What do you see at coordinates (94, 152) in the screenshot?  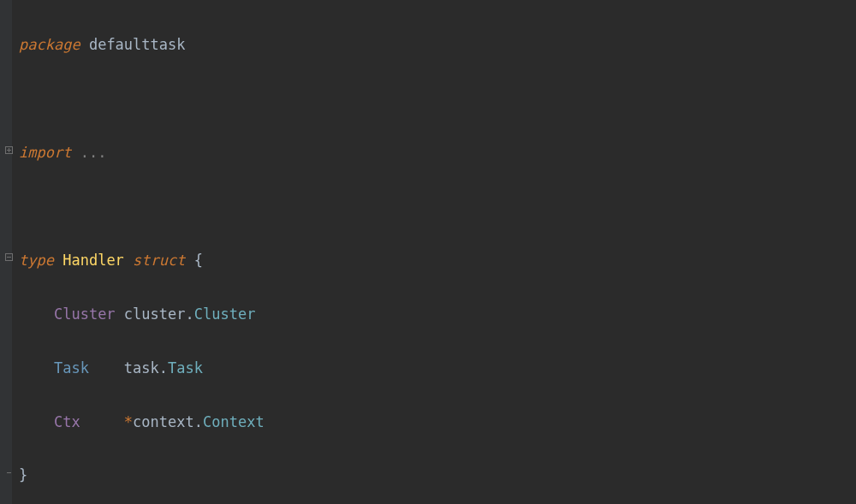 I see `collapsed-ellipsis: ...` at bounding box center [94, 152].